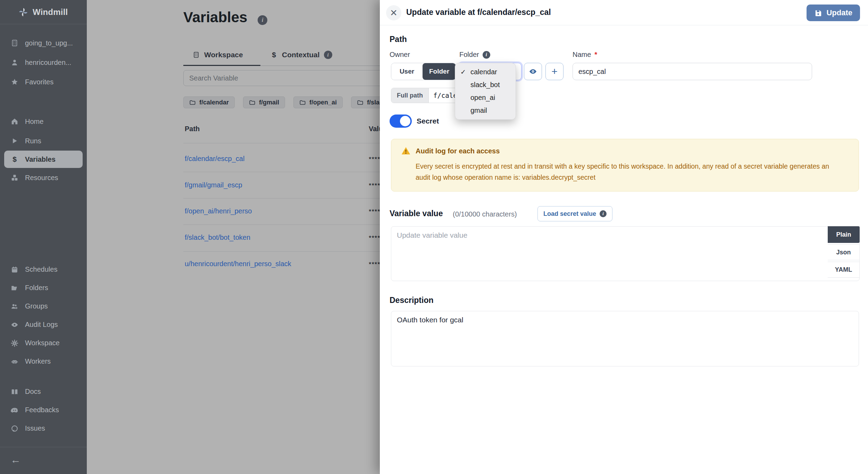  I want to click on format-tab-yaml: YAML, so click(844, 270).